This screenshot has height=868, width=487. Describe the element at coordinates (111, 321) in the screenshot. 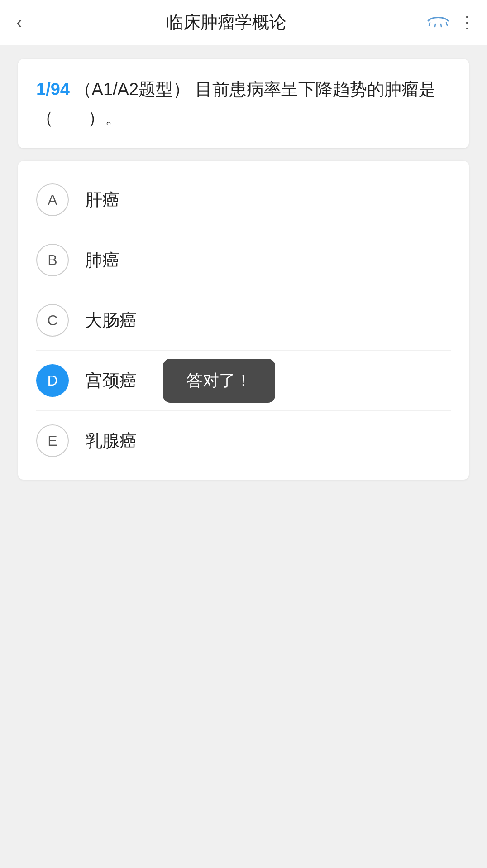

I see `option-c-label: 大肠癌` at that location.